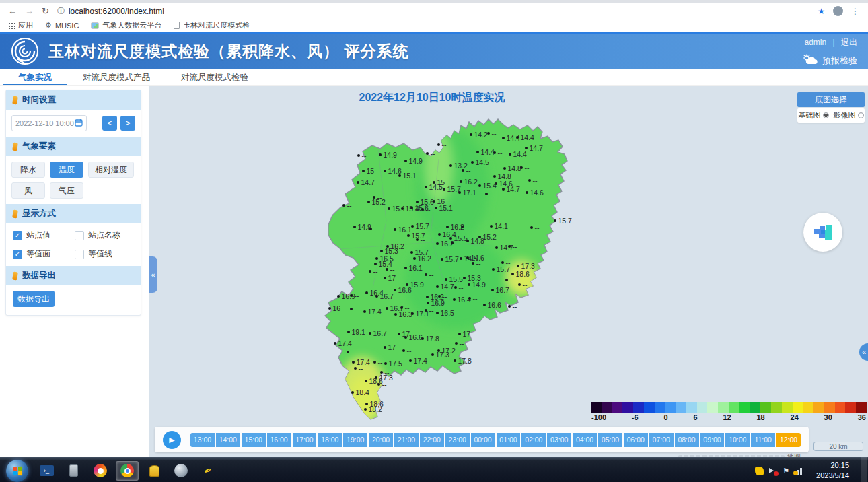 The height and width of the screenshot is (482, 868). Describe the element at coordinates (100, 471) in the screenshot. I see `taskbar-browser-swirl-icon` at that location.